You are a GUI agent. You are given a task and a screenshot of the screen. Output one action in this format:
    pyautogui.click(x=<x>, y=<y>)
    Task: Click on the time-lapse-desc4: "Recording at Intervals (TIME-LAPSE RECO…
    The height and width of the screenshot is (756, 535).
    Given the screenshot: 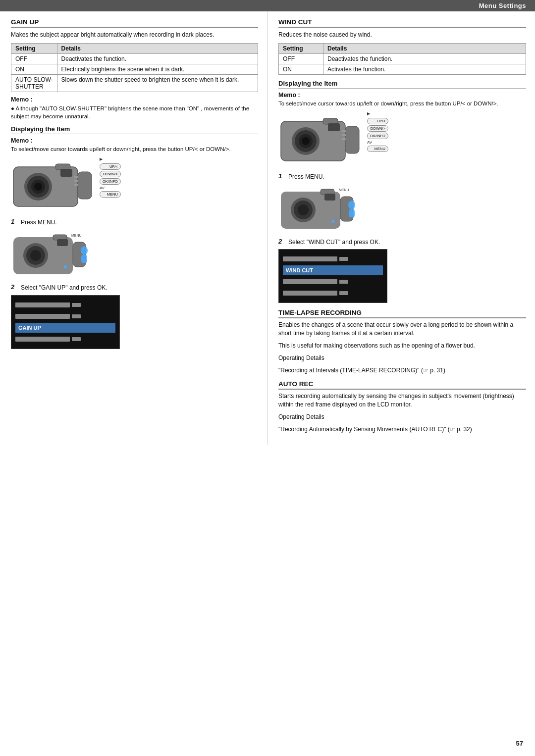 What is the action you would take?
    pyautogui.click(x=402, y=370)
    